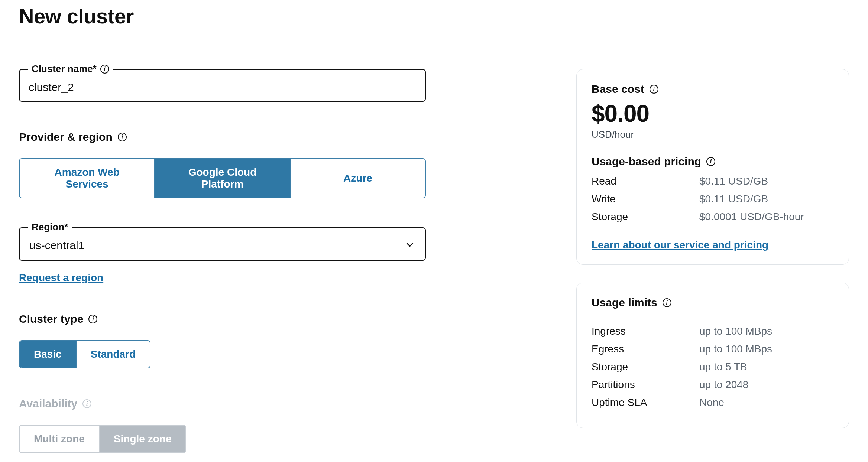 The image size is (868, 462). Describe the element at coordinates (723, 367) in the screenshot. I see `limits-row-value: up to 5 TB` at that location.